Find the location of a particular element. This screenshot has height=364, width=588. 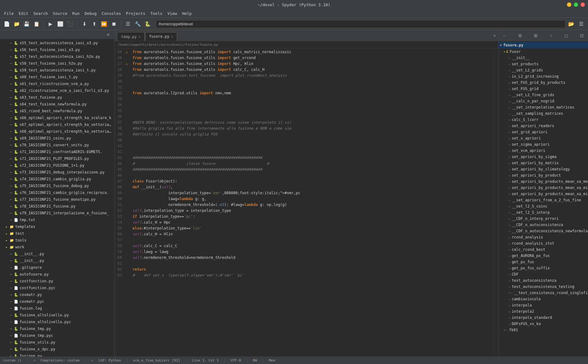

tree-item-37: ─ 🐍covmatr.py is located at coordinates (57, 295).